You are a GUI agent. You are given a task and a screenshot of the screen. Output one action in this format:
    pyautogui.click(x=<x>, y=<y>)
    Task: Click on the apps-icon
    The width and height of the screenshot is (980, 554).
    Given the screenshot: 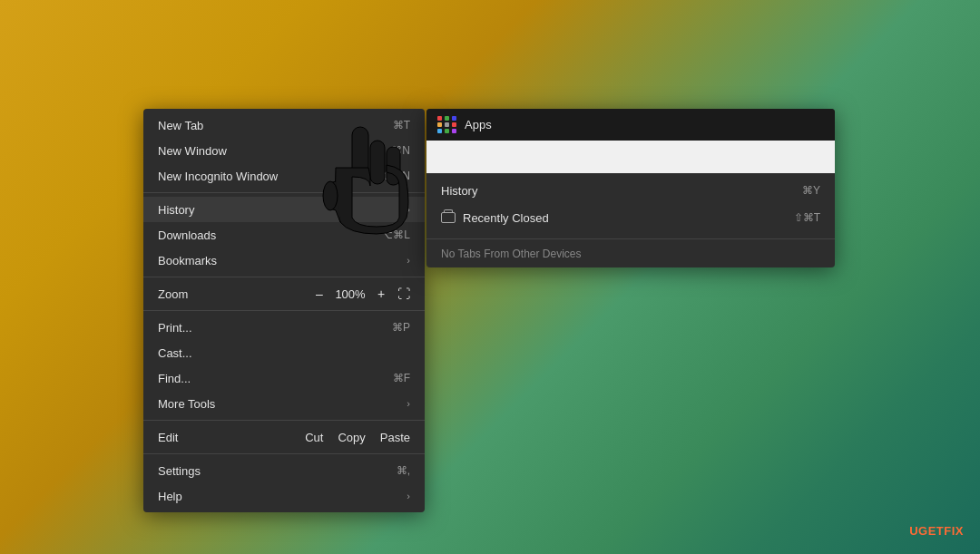 What is the action you would take?
    pyautogui.click(x=447, y=125)
    